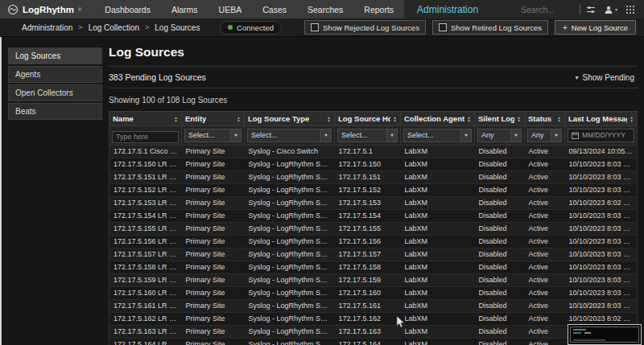  What do you see at coordinates (591, 10) in the screenshot?
I see `settings-sliders-icon` at bounding box center [591, 10].